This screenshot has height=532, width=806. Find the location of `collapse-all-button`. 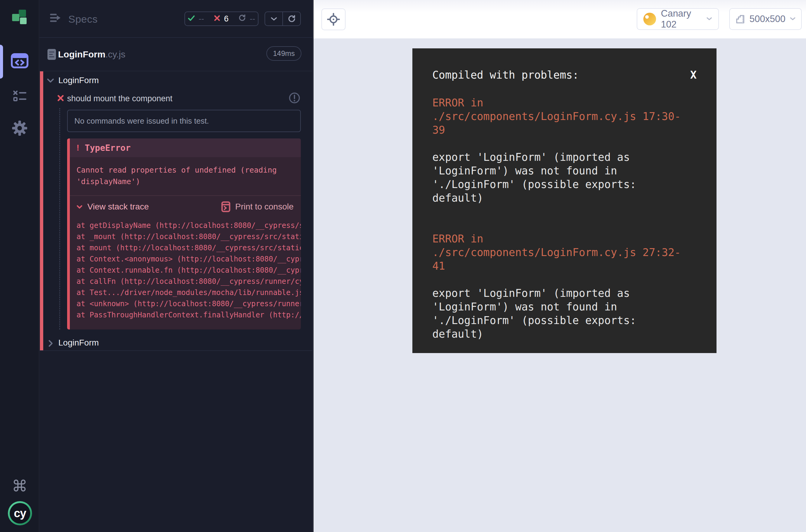

collapse-all-button is located at coordinates (274, 19).